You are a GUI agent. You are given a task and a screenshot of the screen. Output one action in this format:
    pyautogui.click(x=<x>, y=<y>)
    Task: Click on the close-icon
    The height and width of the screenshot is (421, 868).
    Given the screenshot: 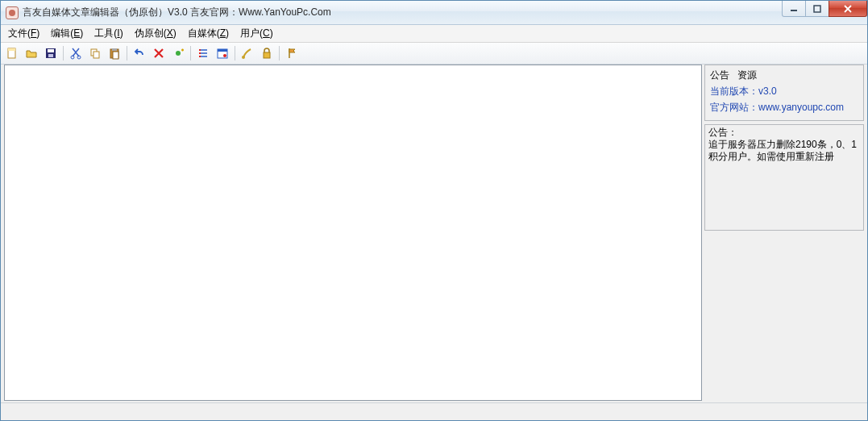 What is the action you would take?
    pyautogui.click(x=848, y=9)
    